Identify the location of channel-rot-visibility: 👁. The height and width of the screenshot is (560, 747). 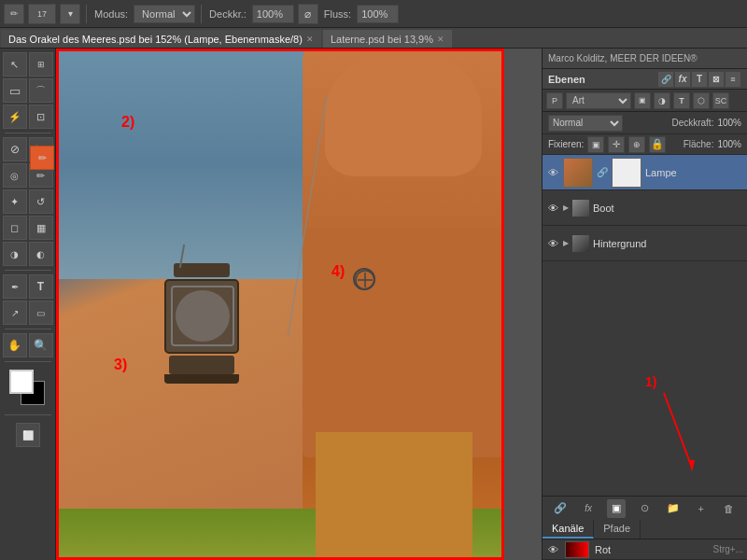
(553, 550).